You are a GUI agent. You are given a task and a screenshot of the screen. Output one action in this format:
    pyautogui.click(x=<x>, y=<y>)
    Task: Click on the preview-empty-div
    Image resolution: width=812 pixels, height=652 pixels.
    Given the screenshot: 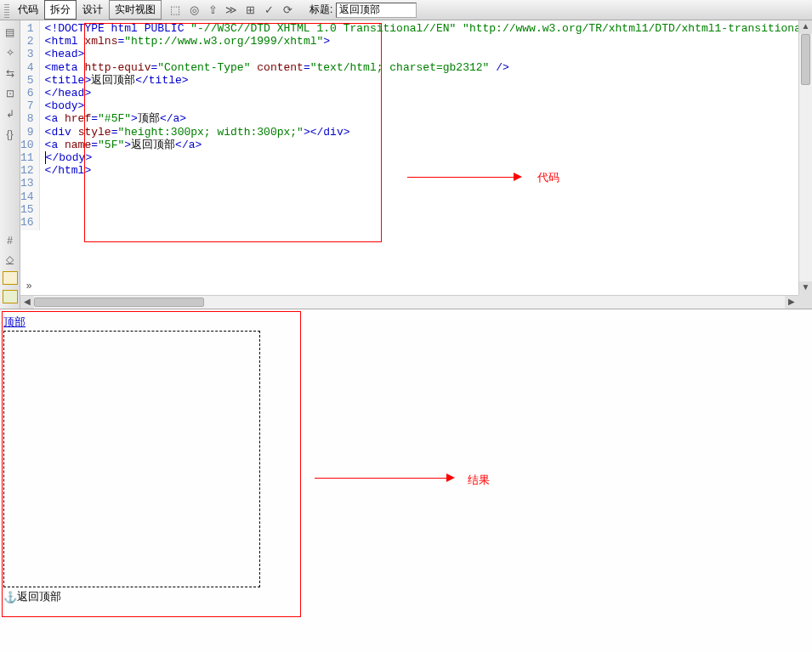 What is the action you would take?
    pyautogui.click(x=132, y=459)
    